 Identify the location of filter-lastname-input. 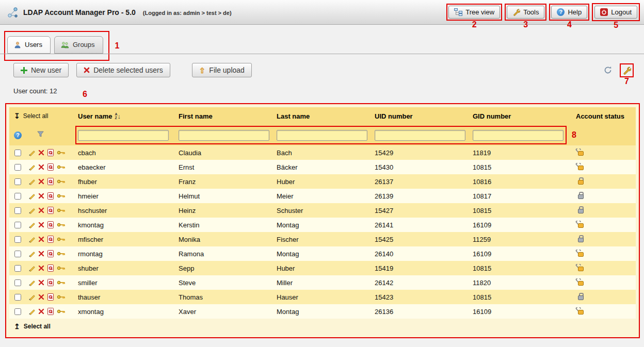
(322, 135).